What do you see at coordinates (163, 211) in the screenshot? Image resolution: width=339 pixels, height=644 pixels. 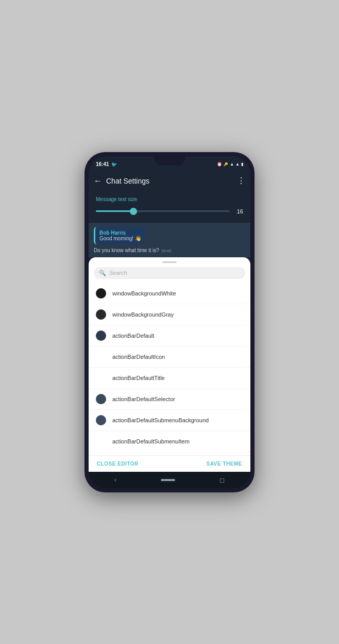 I see `slider-track` at bounding box center [163, 211].